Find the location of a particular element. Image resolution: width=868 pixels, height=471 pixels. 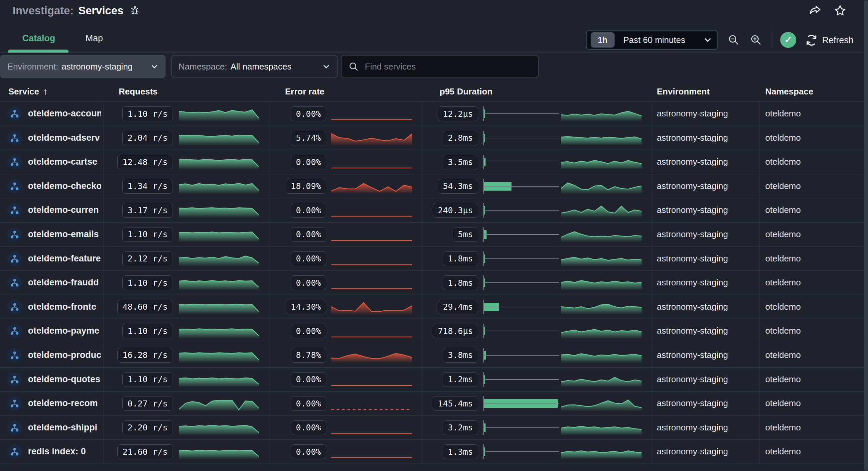

query-status-check-icon: ✓ is located at coordinates (788, 40).